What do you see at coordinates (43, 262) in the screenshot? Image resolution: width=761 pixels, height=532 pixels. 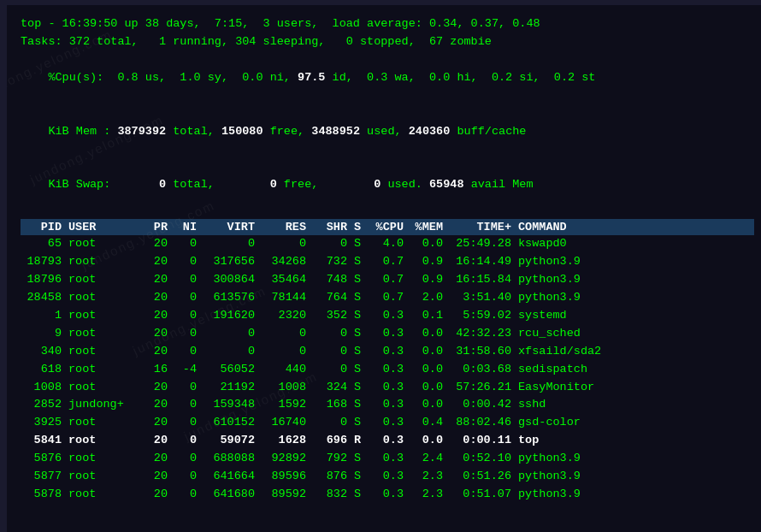 I see `cell-pid: 18793` at bounding box center [43, 262].